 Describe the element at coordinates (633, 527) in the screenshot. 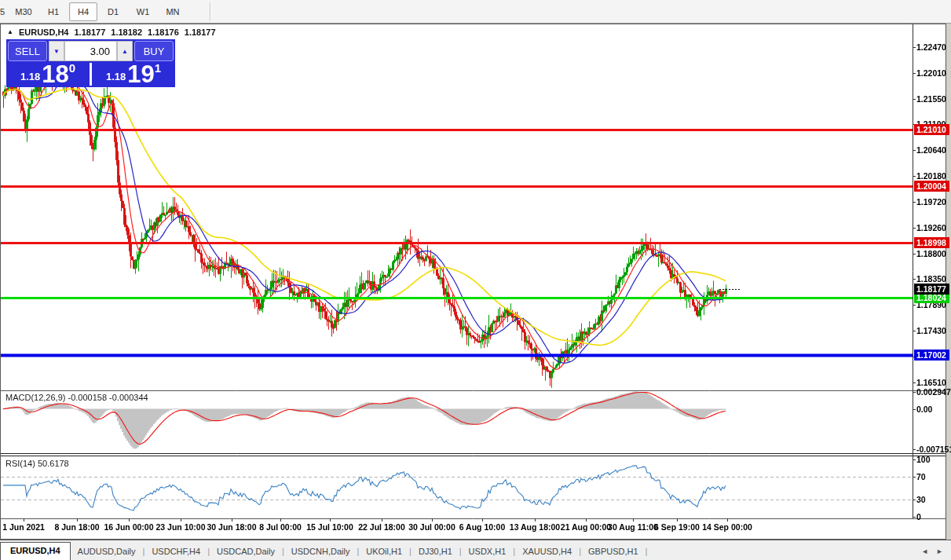

I see `time-axis-label: 30 Aug 11:00` at that location.